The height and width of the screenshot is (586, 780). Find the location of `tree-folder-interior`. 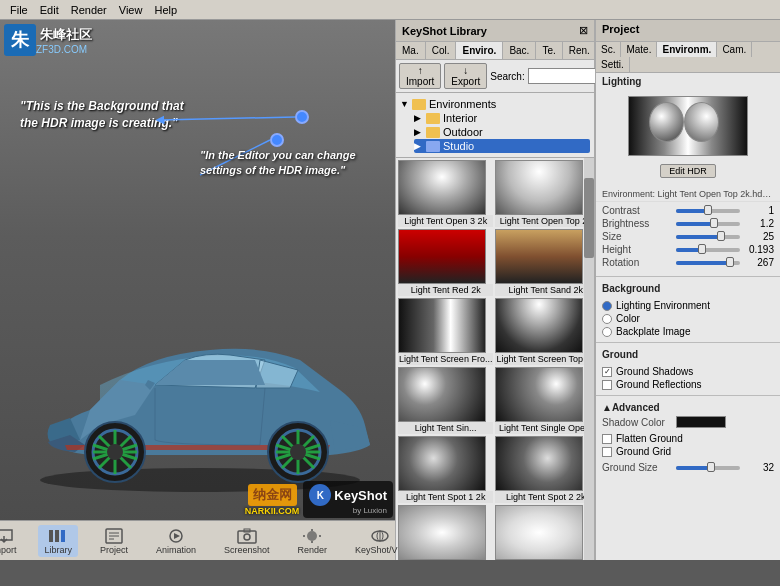

tree-folder-interior is located at coordinates (433, 118).